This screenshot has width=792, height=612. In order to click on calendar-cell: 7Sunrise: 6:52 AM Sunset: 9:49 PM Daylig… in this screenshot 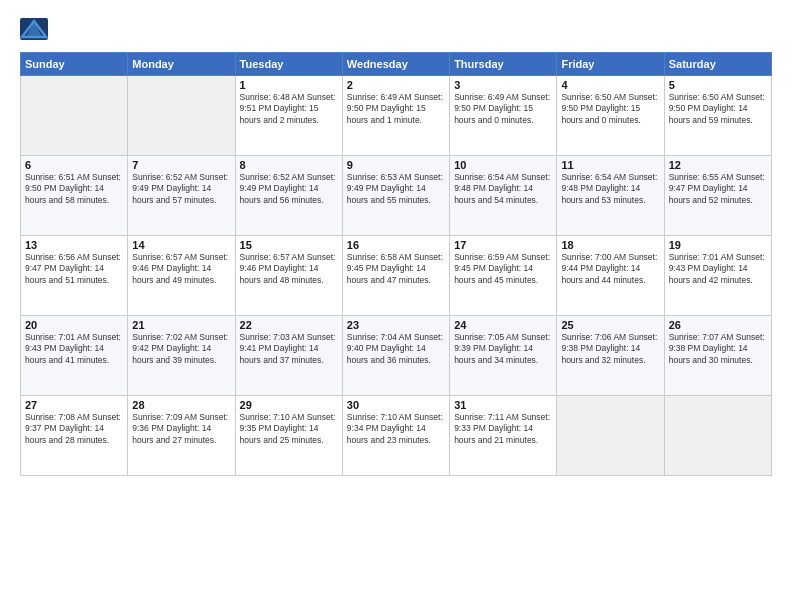, I will do `click(182, 196)`.